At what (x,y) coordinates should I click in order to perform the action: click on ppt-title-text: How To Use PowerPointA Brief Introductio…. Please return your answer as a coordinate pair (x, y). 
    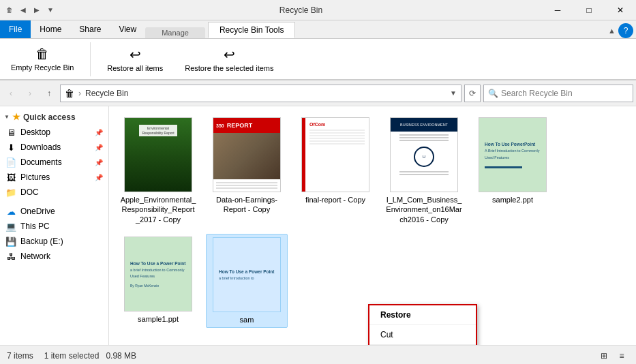
    Looking at the image, I should click on (513, 151).